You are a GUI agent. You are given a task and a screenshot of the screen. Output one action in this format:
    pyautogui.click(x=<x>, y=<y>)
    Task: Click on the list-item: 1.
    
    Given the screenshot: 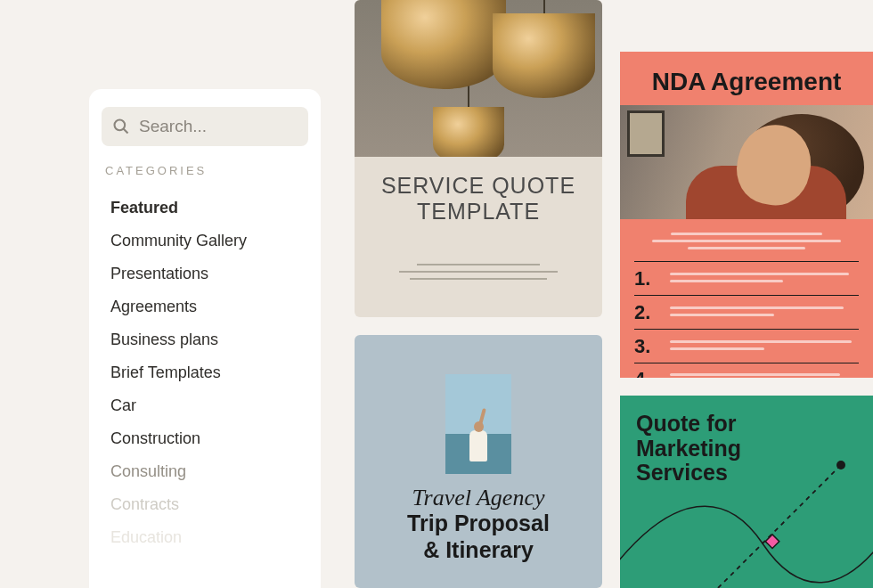 What is the action you would take?
    pyautogui.click(x=747, y=278)
    